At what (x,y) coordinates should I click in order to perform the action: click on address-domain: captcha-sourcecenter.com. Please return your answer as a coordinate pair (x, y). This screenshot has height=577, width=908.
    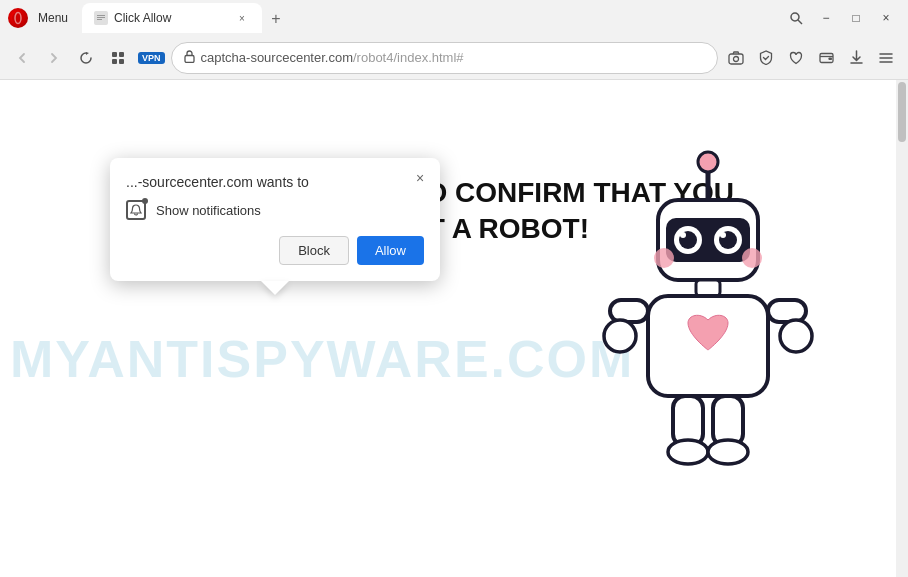
    Looking at the image, I should click on (277, 58).